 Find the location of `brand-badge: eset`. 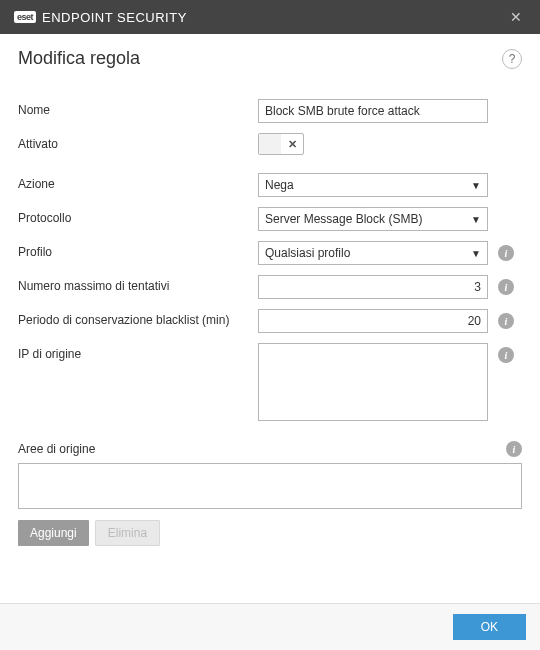

brand-badge: eset is located at coordinates (25, 17).